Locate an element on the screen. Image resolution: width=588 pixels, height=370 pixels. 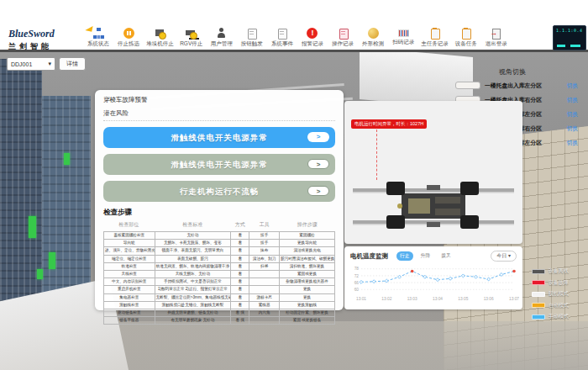
nav-item-RGV停止: RGV停止 is located at coordinates (192, 38).